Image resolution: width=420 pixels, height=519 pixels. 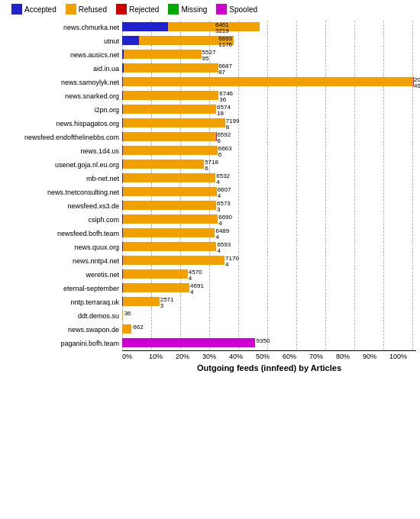 What do you see at coordinates (225, 44) in the screenshot?
I see `accepted-value-label: 1176` at bounding box center [225, 44].